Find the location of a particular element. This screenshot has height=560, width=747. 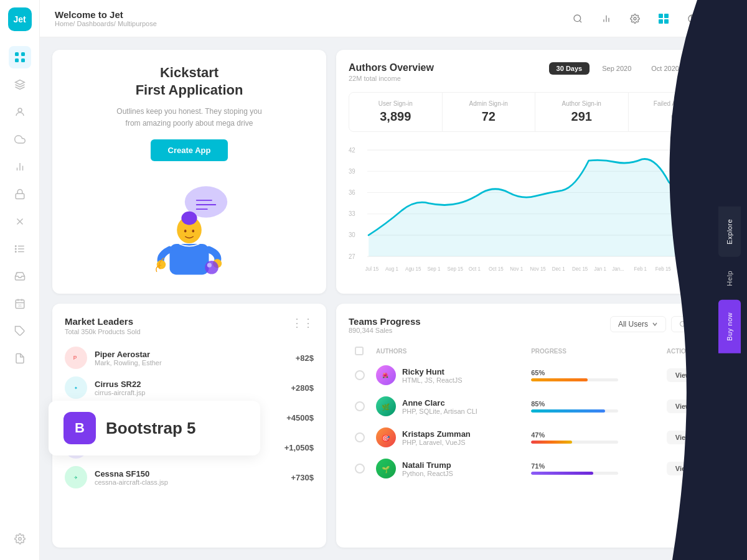

tab-sep2020: Sep 2020 is located at coordinates (616, 68).